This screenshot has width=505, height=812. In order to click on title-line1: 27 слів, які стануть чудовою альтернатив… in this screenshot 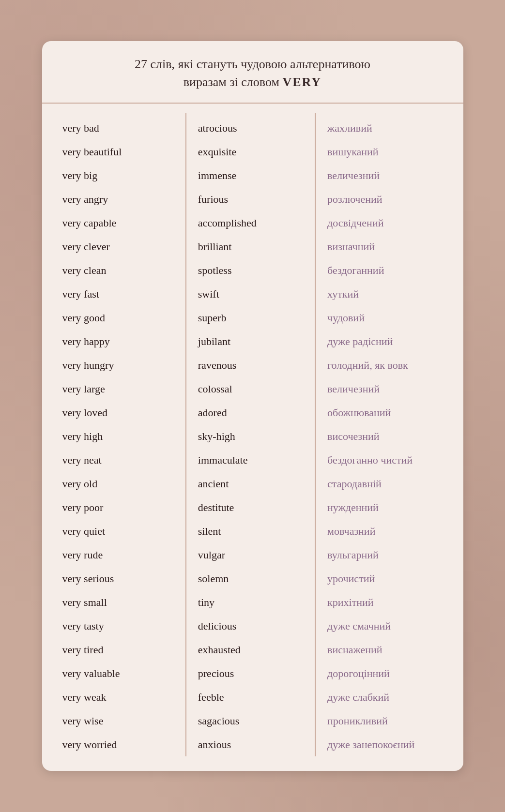, I will do `click(253, 64)`.